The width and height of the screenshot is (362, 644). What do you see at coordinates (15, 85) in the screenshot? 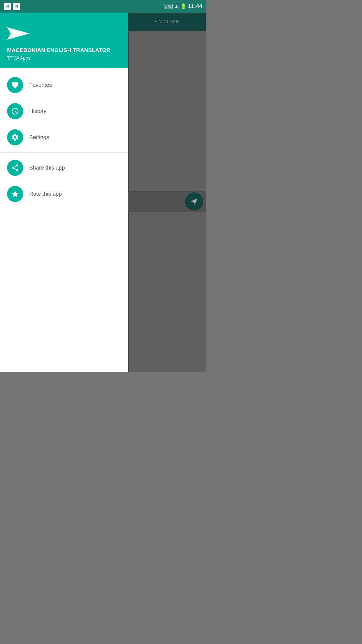
I see `heart-icon` at bounding box center [15, 85].